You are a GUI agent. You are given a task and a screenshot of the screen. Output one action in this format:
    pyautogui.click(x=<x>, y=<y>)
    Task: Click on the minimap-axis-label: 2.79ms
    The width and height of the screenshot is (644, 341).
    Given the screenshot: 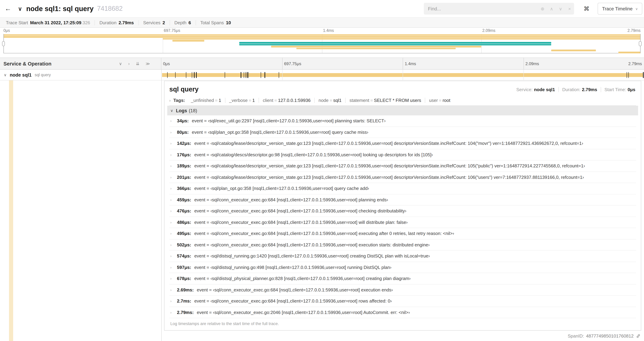 What is the action you would take?
    pyautogui.click(x=634, y=31)
    